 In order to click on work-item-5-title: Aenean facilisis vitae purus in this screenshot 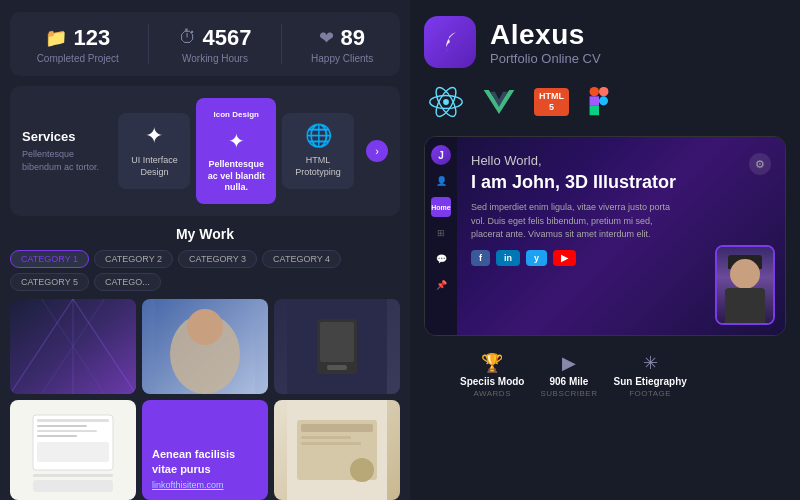, I will do `click(205, 462)`.